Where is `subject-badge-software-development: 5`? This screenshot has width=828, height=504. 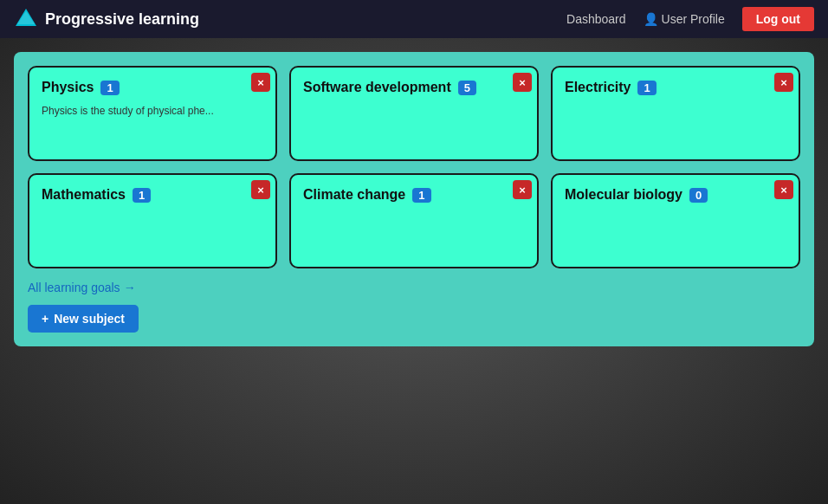 subject-badge-software-development: 5 is located at coordinates (468, 88).